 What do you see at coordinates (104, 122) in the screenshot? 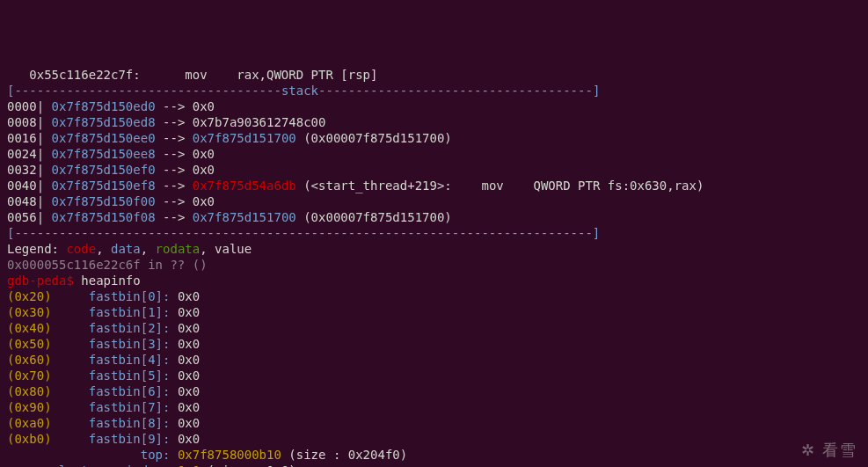
I see `stack-addr: 0x7f875d150ed8` at bounding box center [104, 122].